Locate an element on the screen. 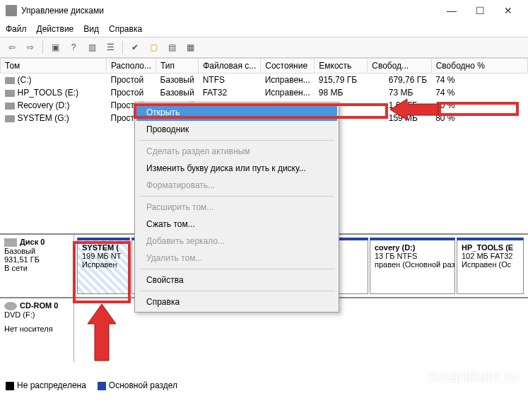  toolbar-button: ☰ is located at coordinates (110, 47).